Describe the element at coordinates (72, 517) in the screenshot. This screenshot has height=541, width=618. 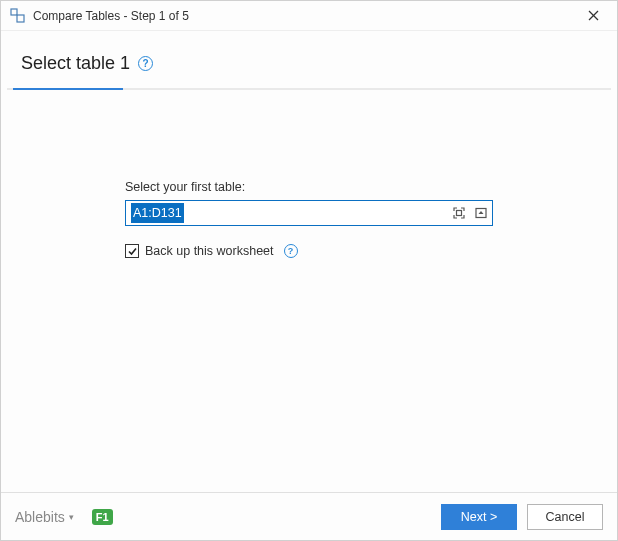
I see `chevron-down-icon: ▾` at that location.